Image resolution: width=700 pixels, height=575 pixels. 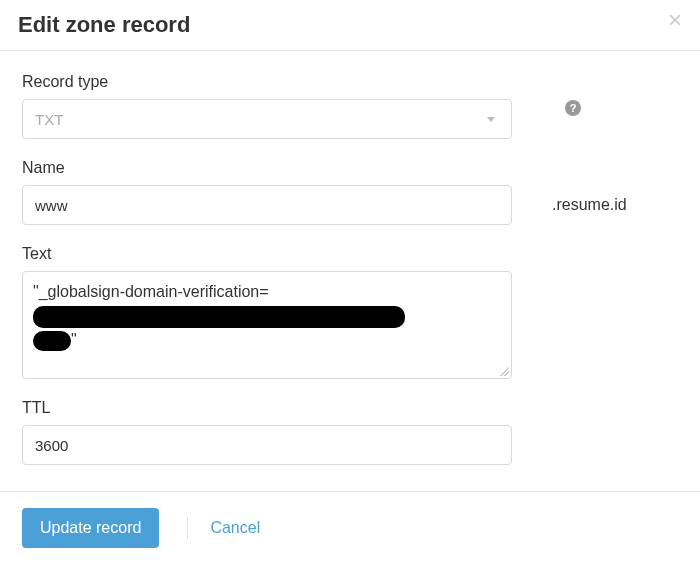 What do you see at coordinates (267, 205) in the screenshot?
I see `name-input` at bounding box center [267, 205].